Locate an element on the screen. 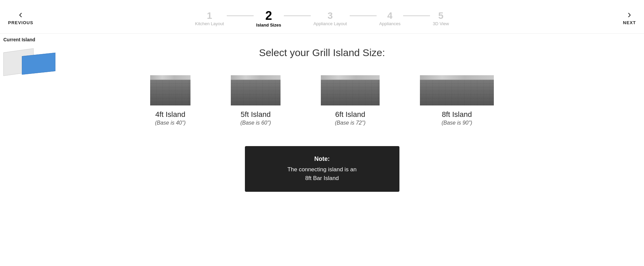  island-image-4ft is located at coordinates (170, 90).